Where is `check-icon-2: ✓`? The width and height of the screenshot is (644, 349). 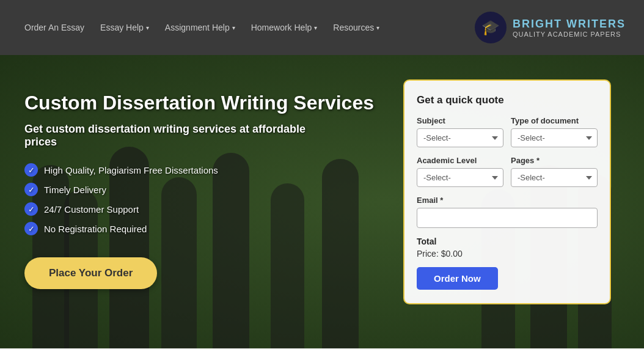 check-icon-2: ✓ is located at coordinates (31, 189).